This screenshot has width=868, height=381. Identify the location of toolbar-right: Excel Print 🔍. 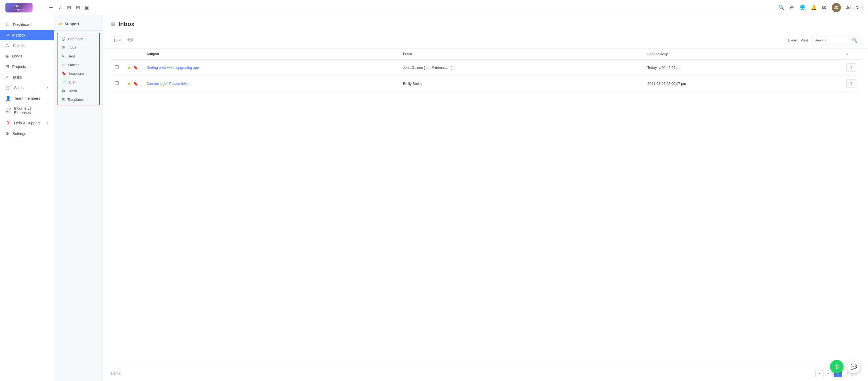
(824, 40).